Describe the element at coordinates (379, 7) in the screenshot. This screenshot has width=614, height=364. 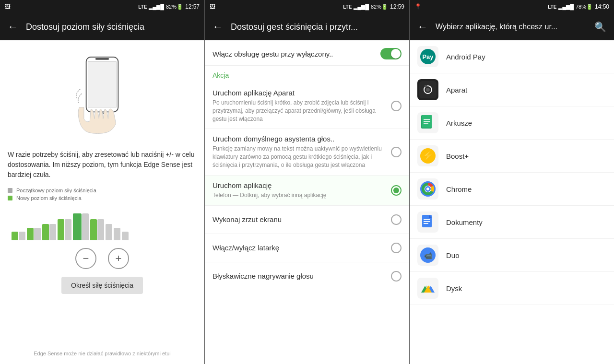
I see `battery-2: 82%🔋` at that location.